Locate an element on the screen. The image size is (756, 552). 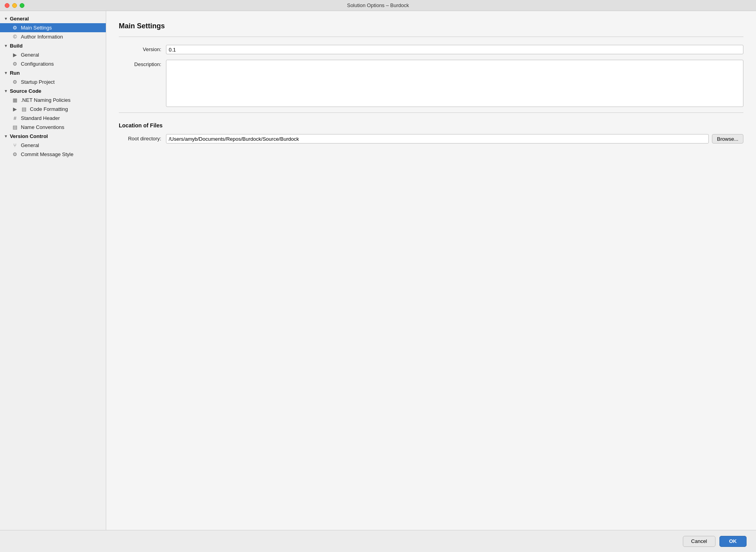
version-group: Version: is located at coordinates (431, 50).